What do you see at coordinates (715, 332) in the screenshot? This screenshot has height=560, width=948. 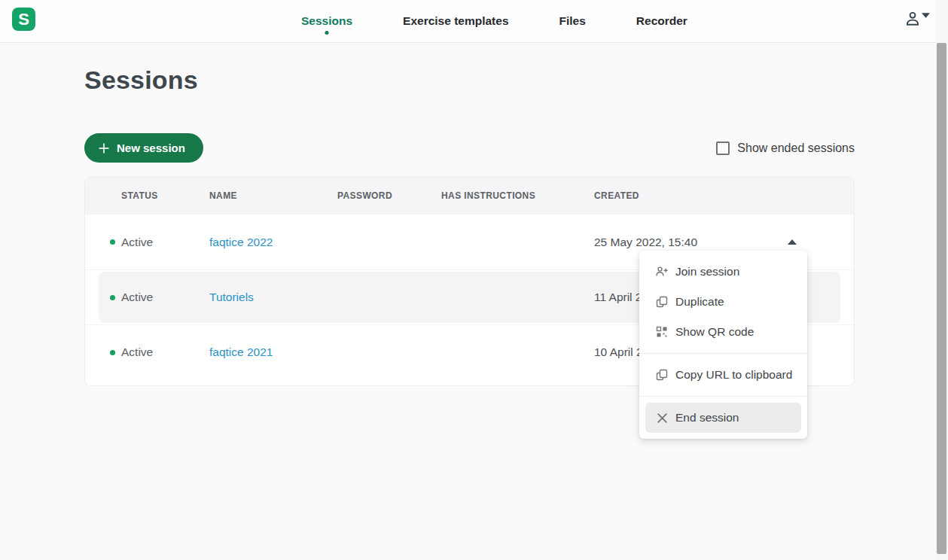 I see `menu-item-label: Show QR code` at bounding box center [715, 332].